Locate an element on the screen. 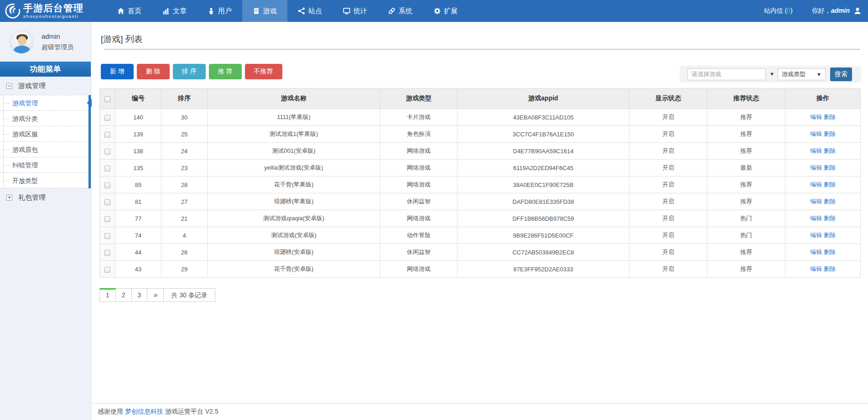 Image resolution: width=868 pixels, height=420 pixels. submenu-item-开放类型: 开放类型 is located at coordinates (44, 181).